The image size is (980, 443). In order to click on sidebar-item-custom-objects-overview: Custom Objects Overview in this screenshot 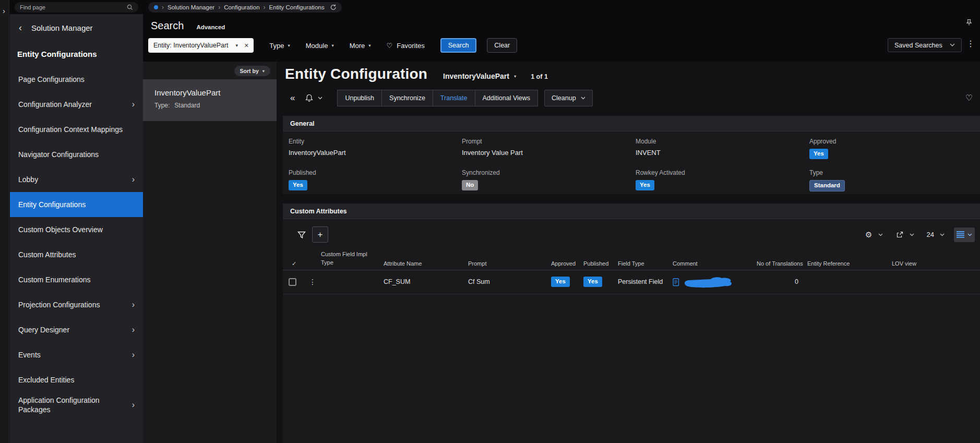, I will do `click(76, 230)`.